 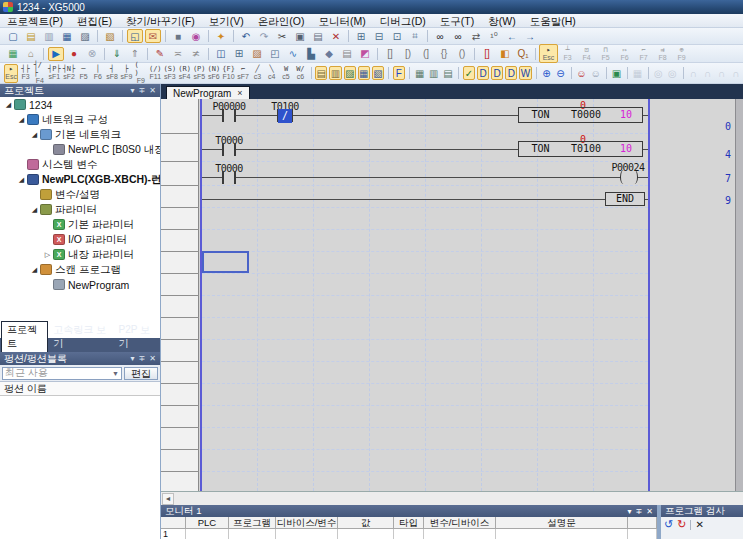 I want to click on simulator-icon: ▦, so click(x=13, y=54).